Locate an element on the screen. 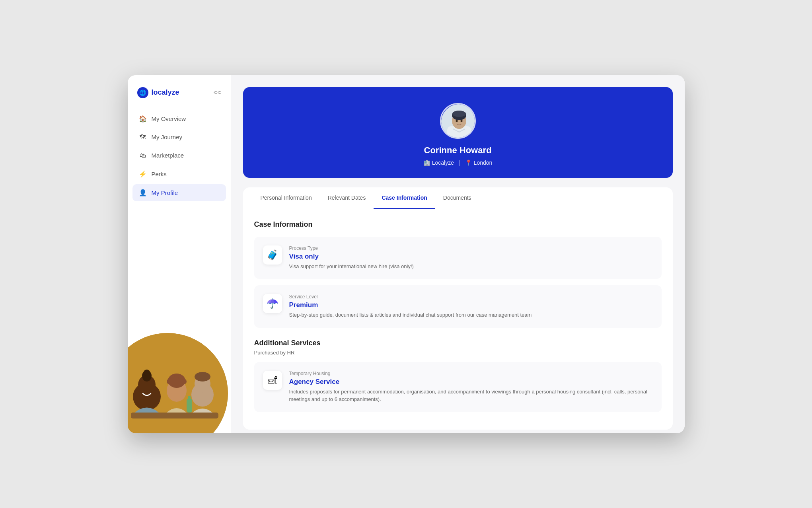 This screenshot has width=812, height=508. process-desc: Visa support for your international new … is located at coordinates (471, 267).